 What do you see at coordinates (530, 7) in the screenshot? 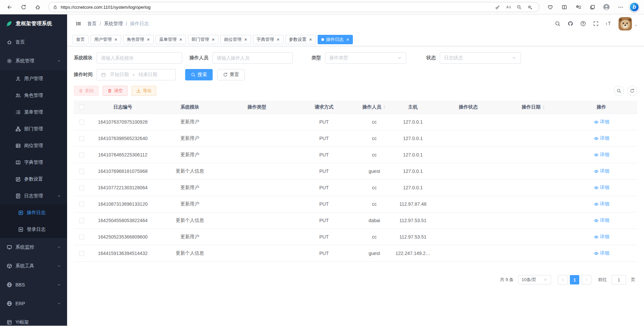
I see `add-favorite-button` at bounding box center [530, 7].